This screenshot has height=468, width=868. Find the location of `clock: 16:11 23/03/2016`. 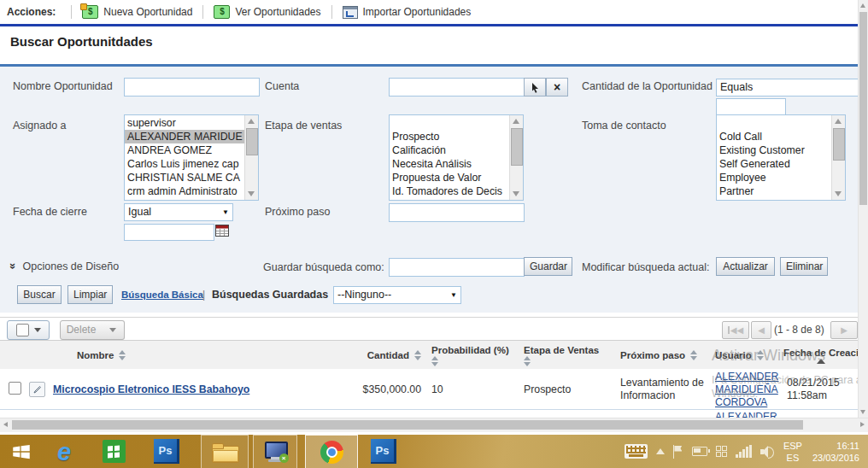

clock: 16:11 23/03/2016 is located at coordinates (836, 452).